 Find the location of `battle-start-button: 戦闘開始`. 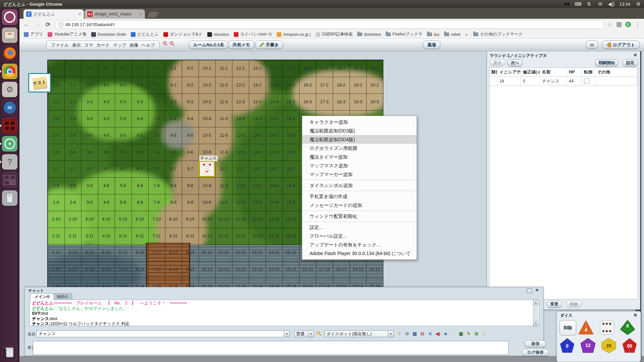

battle-start-button: 戦闘開始 is located at coordinates (607, 63).